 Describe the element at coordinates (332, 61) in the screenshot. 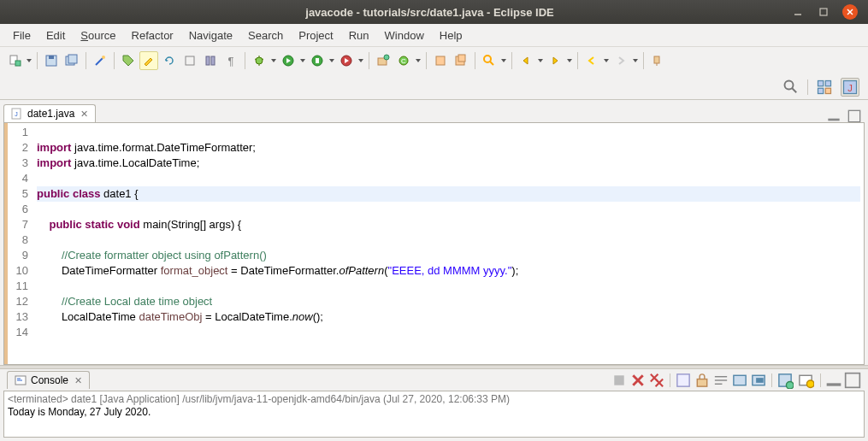

I see `coverage-dropdown` at that location.